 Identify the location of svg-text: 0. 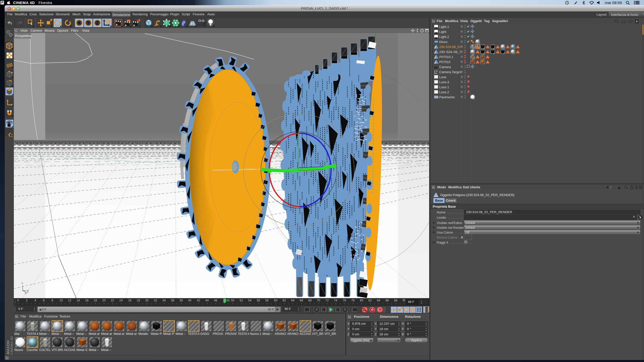
(437, 71).